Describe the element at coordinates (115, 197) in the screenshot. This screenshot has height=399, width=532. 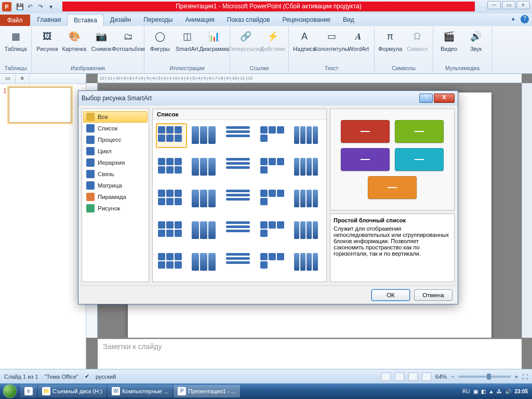
I see `category-pyramid: Пирамида` at that location.